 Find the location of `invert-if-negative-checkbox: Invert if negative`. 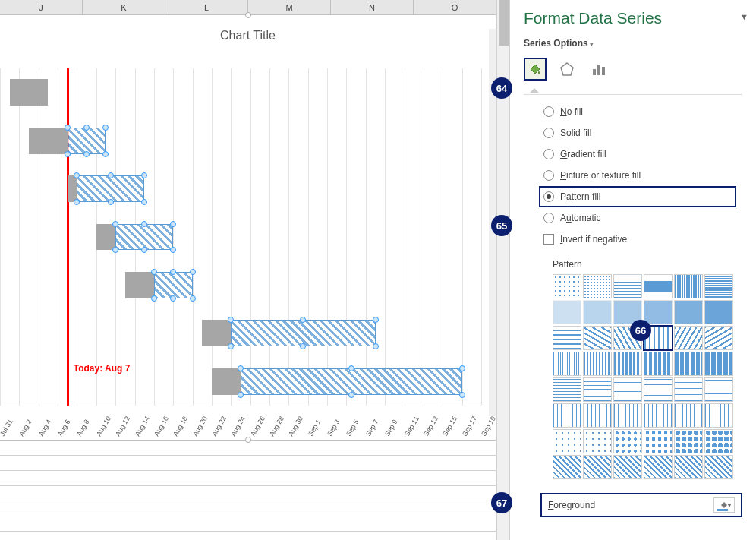

invert-if-negative-checkbox: Invert if negative is located at coordinates (643, 239).